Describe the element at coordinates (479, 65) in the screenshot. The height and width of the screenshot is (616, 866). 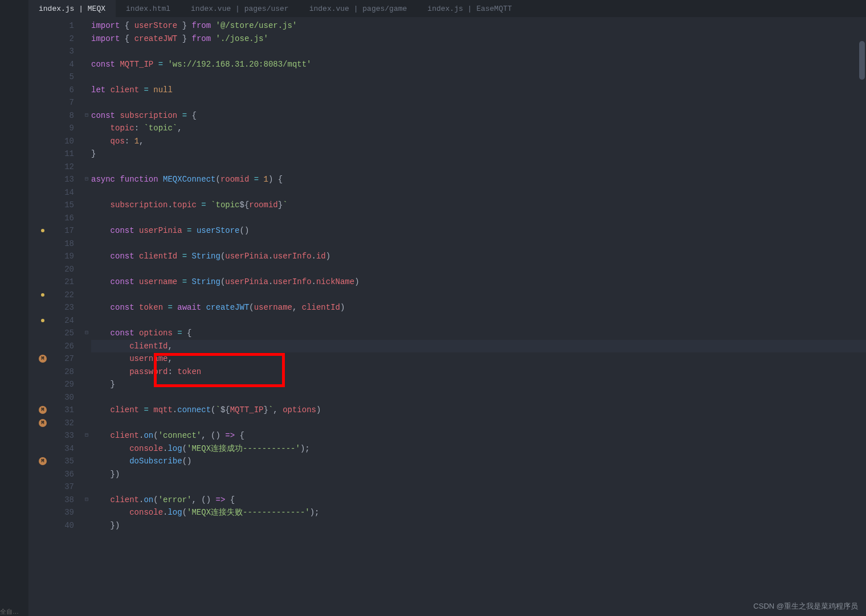
I see `code-line: const MQTT_IP = 'ws://192.168.31.20:8083…` at that location.